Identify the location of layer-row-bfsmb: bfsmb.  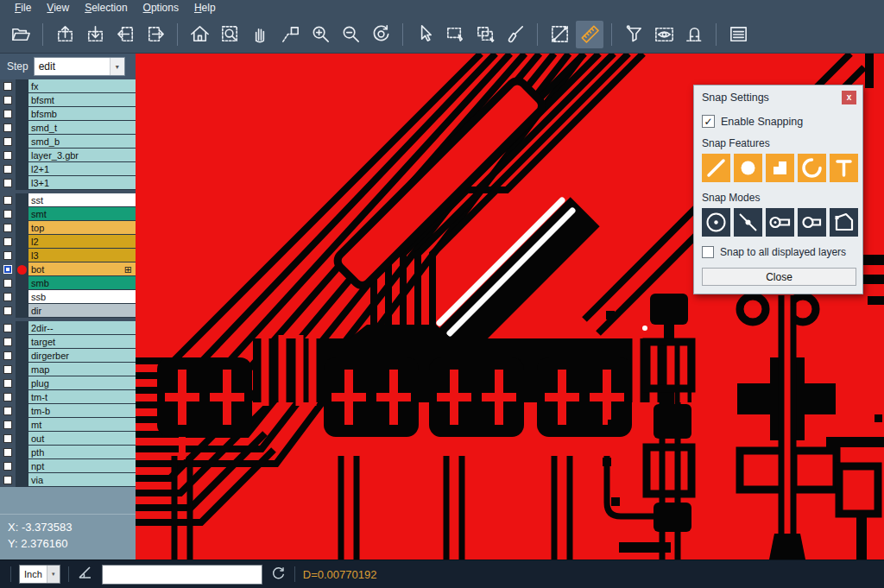
(67, 114).